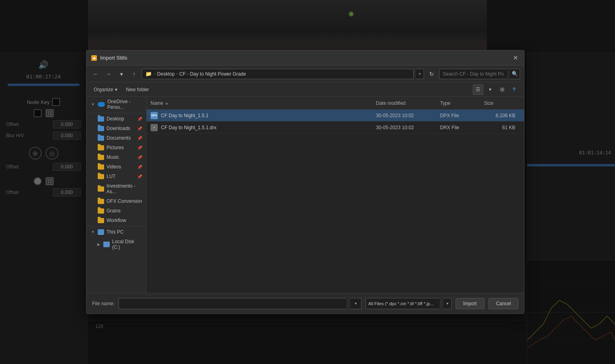 The width and height of the screenshot is (615, 364). What do you see at coordinates (93, 138) in the screenshot?
I see `documents-expand-space` at bounding box center [93, 138].